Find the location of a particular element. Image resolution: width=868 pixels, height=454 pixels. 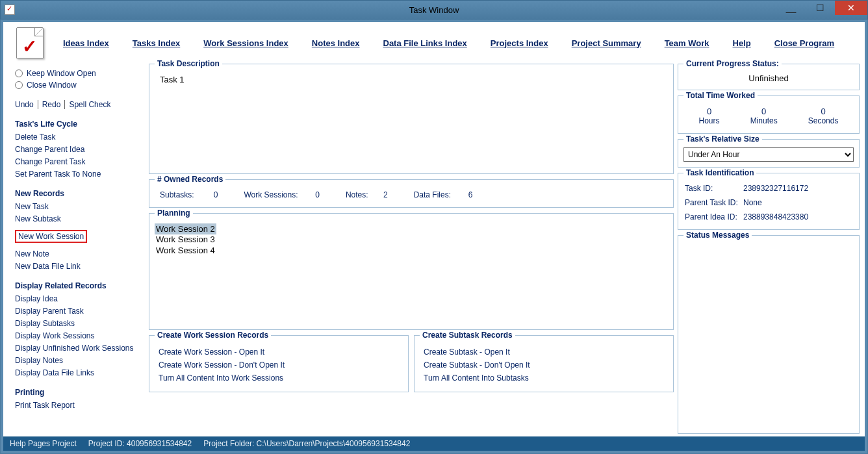

link-create-ws-open: Create Work Session - Open It is located at coordinates (279, 352).